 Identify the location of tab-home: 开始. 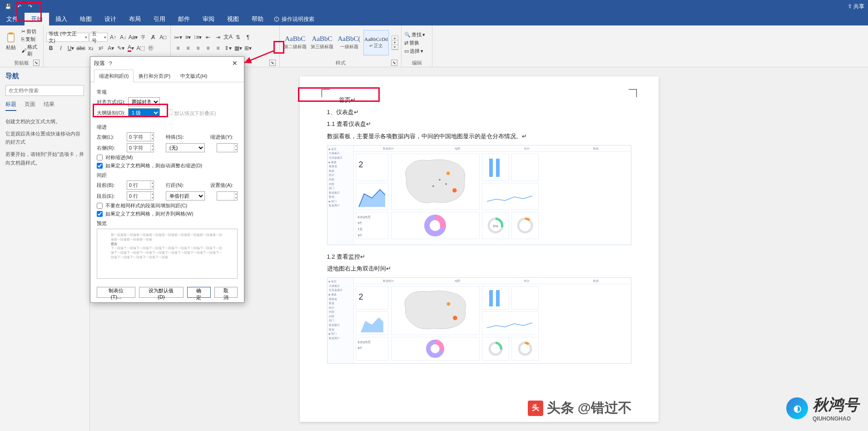
(37, 19).